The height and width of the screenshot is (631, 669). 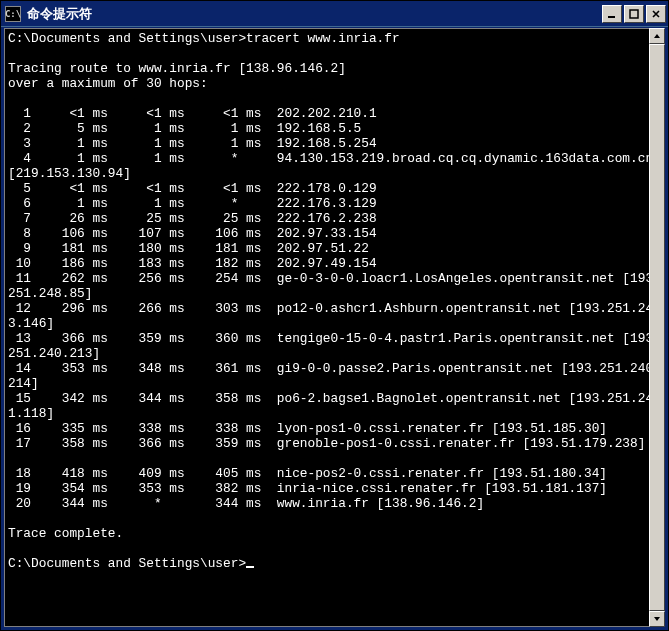 What do you see at coordinates (334, 428) in the screenshot?
I see `console-line: 16 335 ms 338 ms 338 ms lyon-pos1-0.cssi…` at bounding box center [334, 428].